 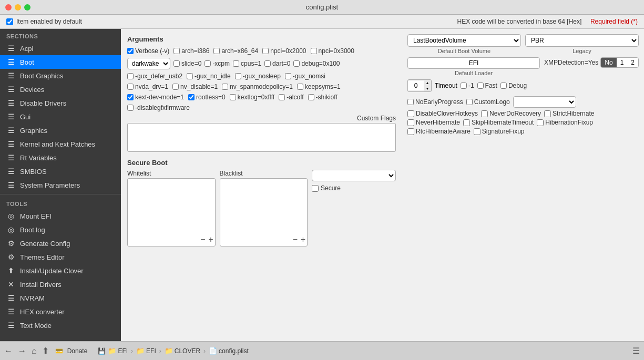 I want to click on gux-no-idle-label: -gux_no_idle, so click(x=209, y=76).